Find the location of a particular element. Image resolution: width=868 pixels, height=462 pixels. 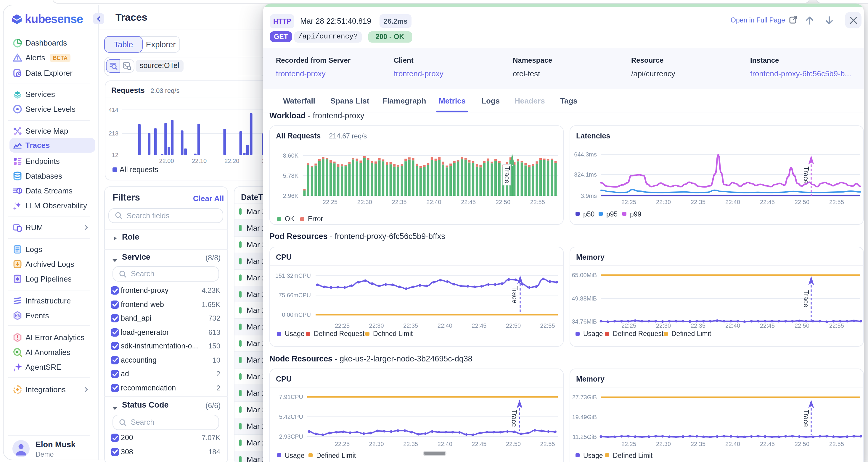

svg-text: 213 is located at coordinates (113, 133).